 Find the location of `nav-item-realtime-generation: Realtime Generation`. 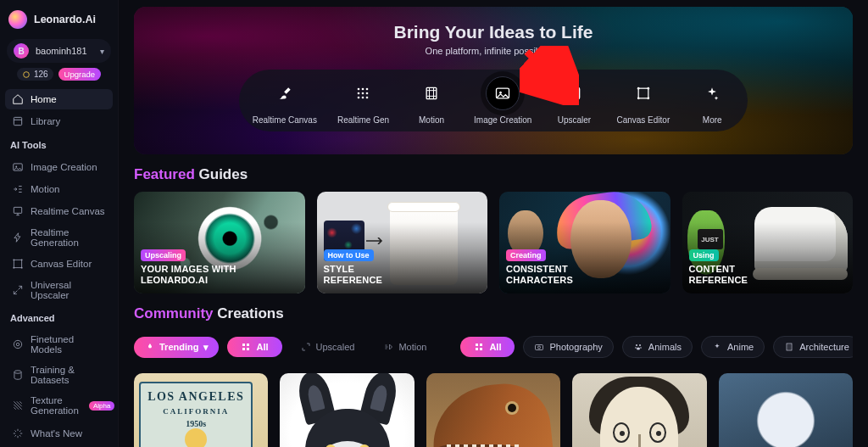

nav-item-realtime-generation: Realtime Generation is located at coordinates (59, 237).